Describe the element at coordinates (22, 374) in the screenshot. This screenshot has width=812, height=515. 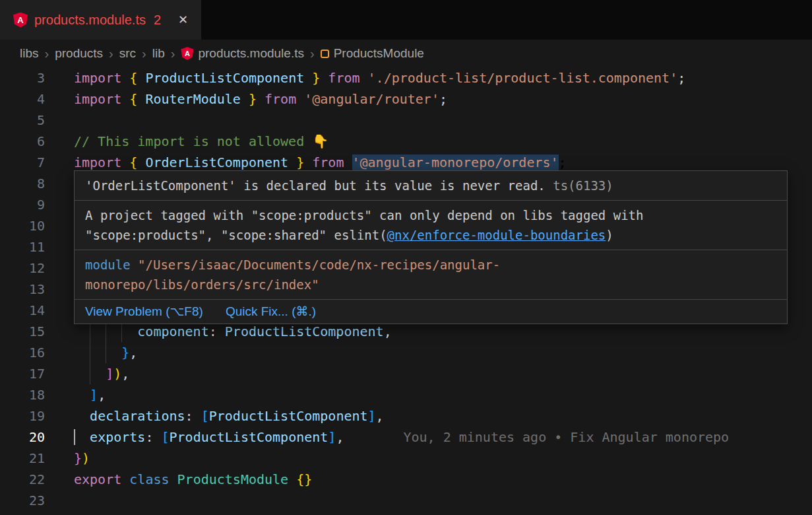
I see `line-number: 17` at that location.